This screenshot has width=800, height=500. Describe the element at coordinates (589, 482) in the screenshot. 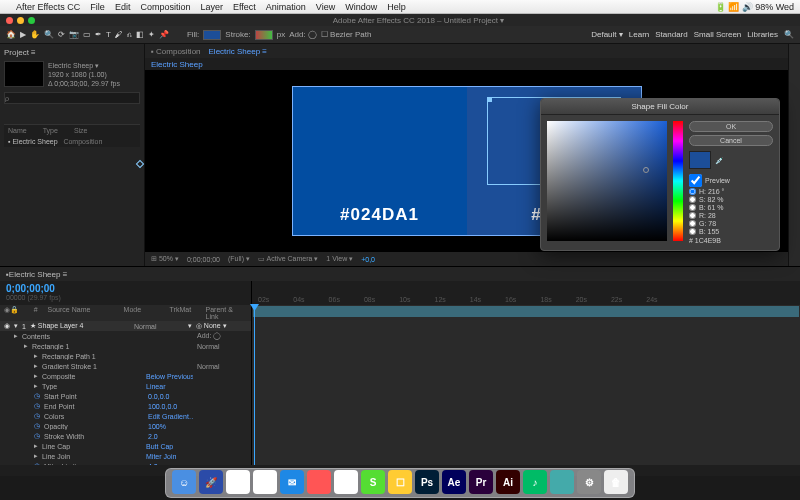

I see `dock-app: ⚙` at that location.